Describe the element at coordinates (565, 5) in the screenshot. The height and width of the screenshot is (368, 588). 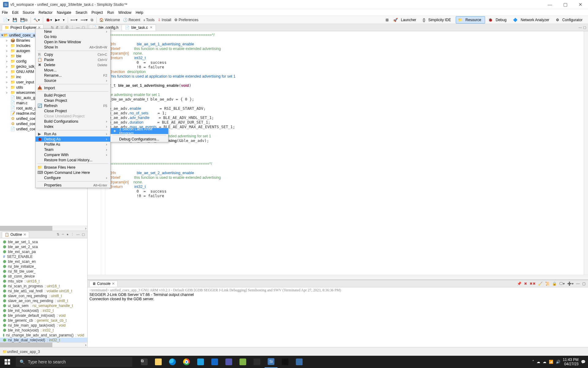
I see `maximize-button: ▢` at that location.